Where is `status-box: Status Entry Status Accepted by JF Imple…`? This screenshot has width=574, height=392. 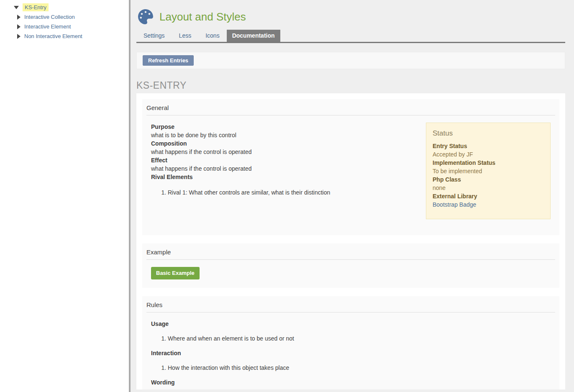 status-box: Status Entry Status Accepted by JF Imple… is located at coordinates (488, 171).